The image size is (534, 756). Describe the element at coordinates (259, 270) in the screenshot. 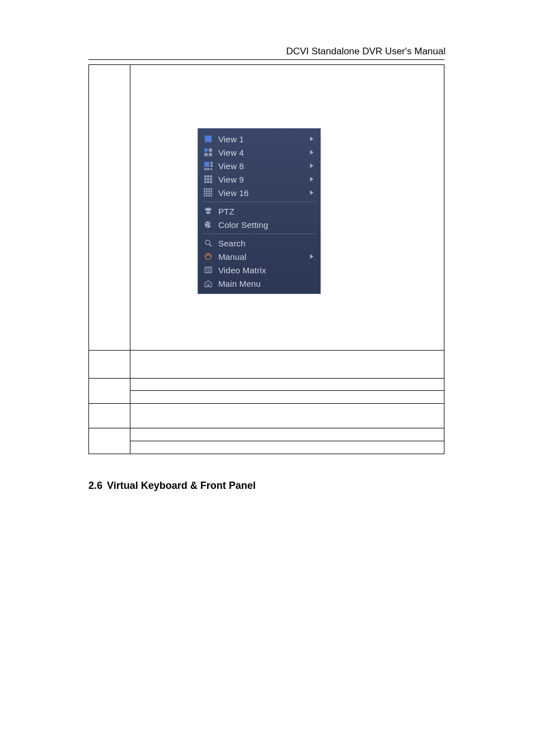

I see `menu-item-video-matrix: Video Matrix` at that location.